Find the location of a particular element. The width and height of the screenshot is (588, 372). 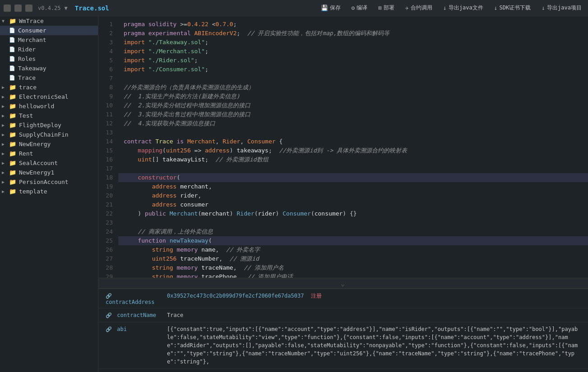

compile-button: ⚙ 编译 is located at coordinates (360, 8).